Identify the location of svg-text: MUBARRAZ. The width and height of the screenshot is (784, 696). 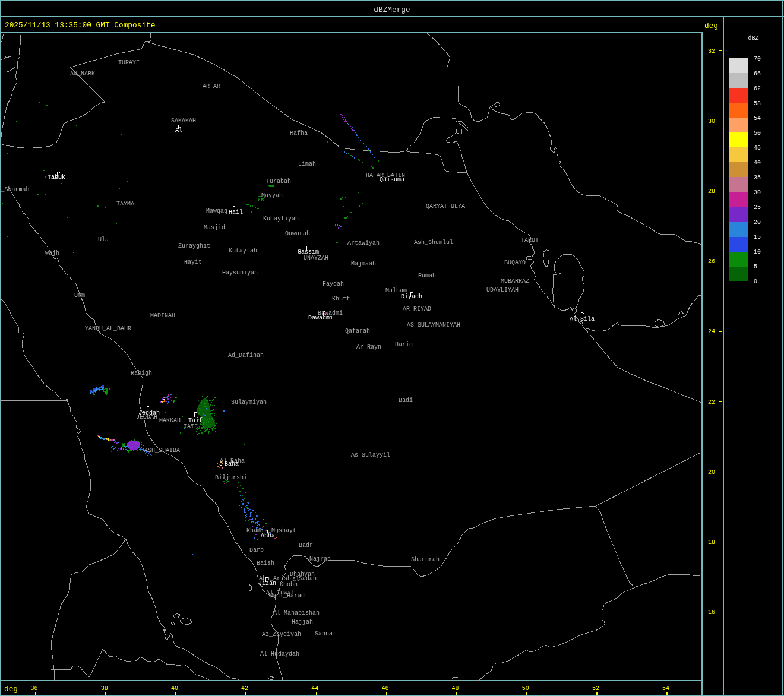
(515, 281).